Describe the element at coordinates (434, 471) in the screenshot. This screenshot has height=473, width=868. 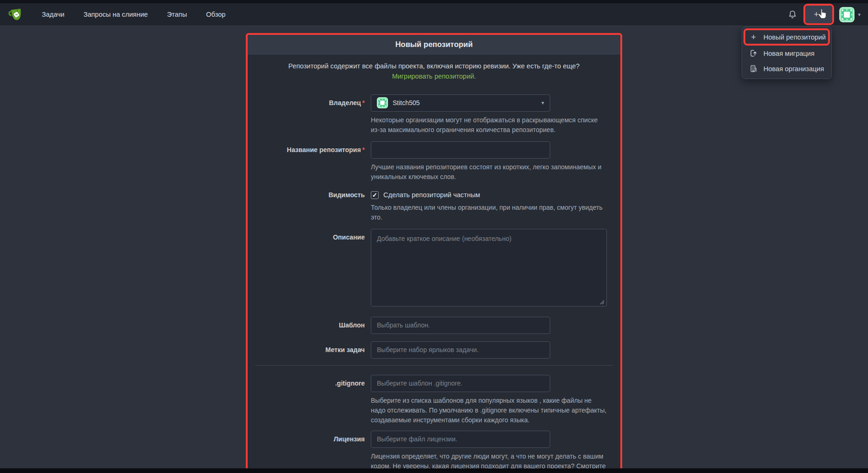
I see `window-bottom-edge` at that location.